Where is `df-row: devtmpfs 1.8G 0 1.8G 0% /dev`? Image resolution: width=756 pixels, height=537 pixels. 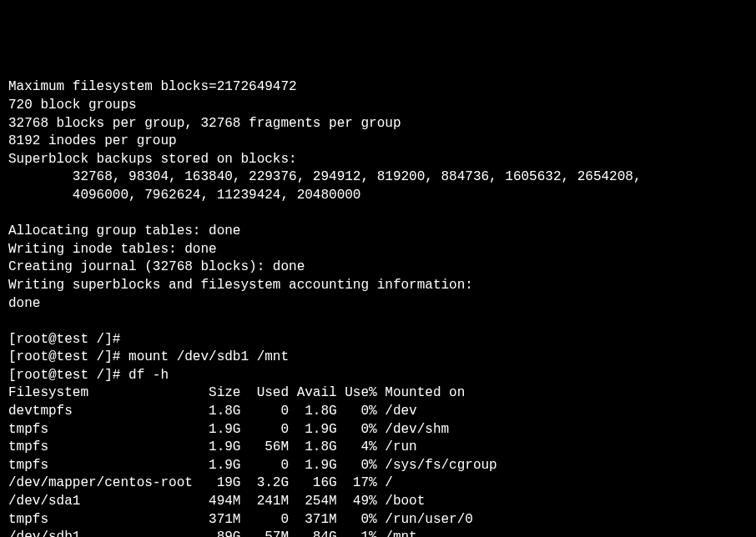 df-row: devtmpfs 1.8G 0 1.8G 0% /dev is located at coordinates (213, 411).